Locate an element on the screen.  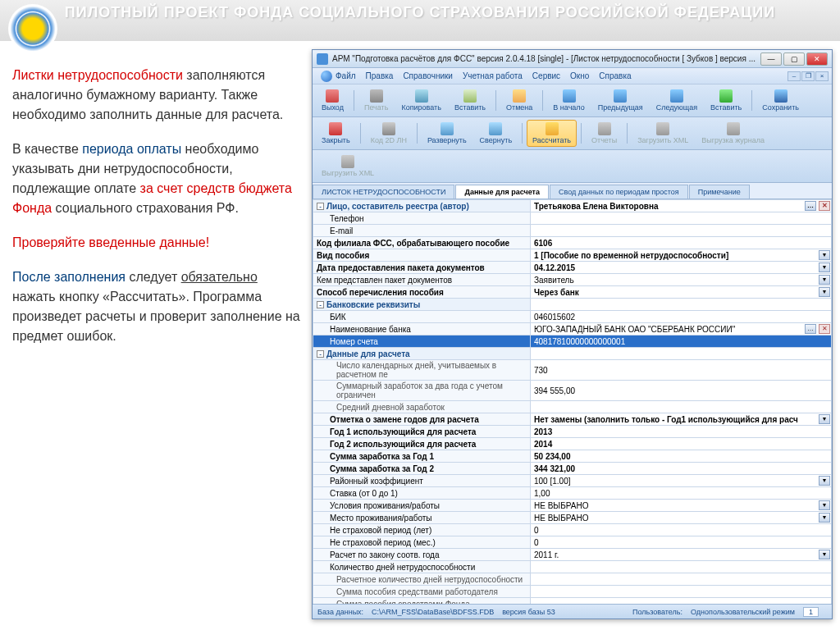
mdi-minimize-button: – is located at coordinates (794, 76).